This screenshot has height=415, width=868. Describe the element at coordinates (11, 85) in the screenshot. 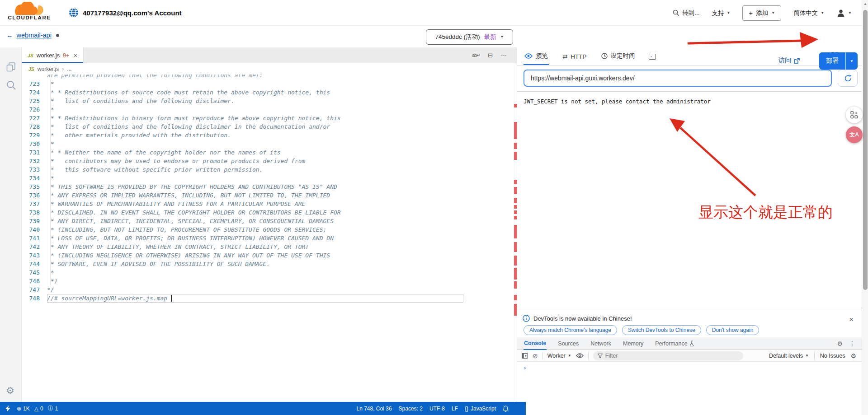

I see `search-icon` at that location.